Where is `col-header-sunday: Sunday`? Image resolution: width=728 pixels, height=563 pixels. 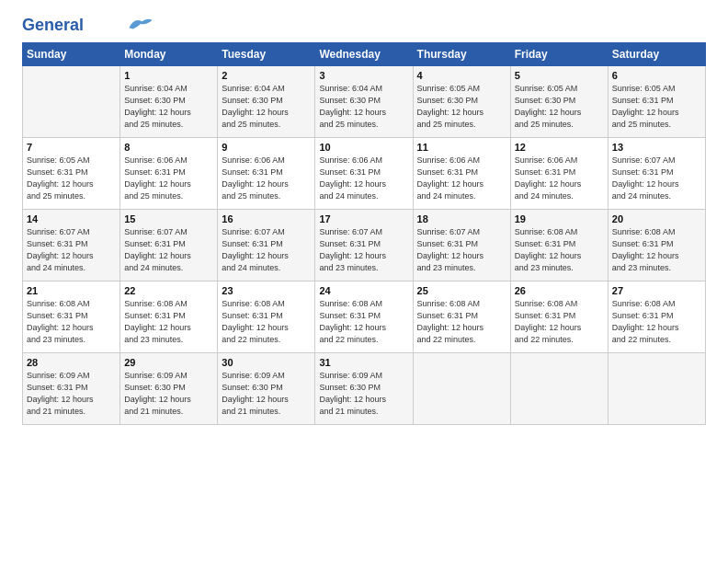 col-header-sunday: Sunday is located at coordinates (72, 55).